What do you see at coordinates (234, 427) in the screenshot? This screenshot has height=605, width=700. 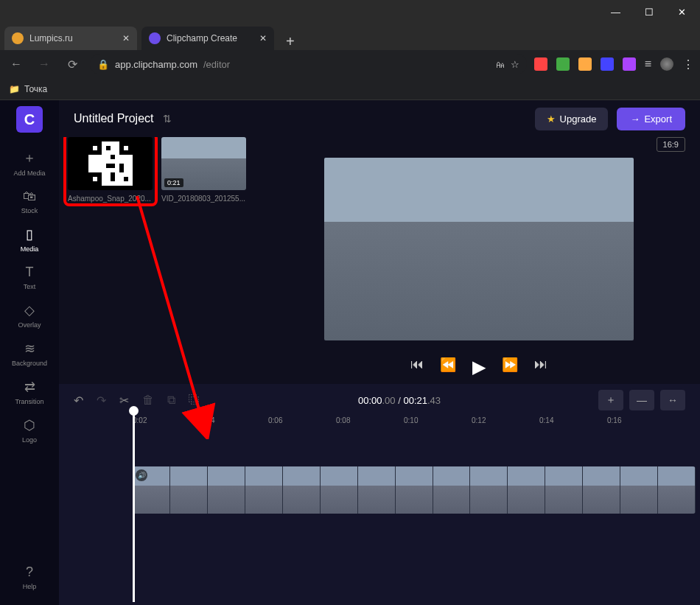 I see `ruler-tick: 0:04` at bounding box center [234, 427].